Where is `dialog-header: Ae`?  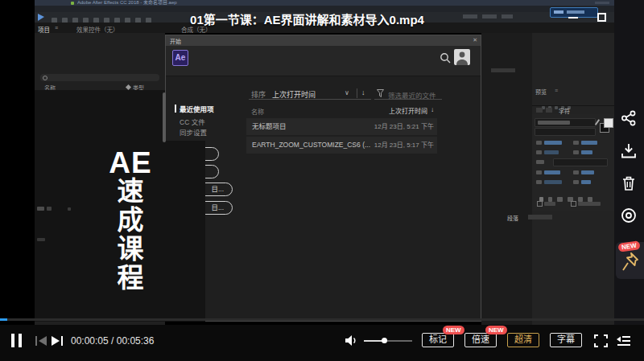
dialog-header: Ae is located at coordinates (324, 61).